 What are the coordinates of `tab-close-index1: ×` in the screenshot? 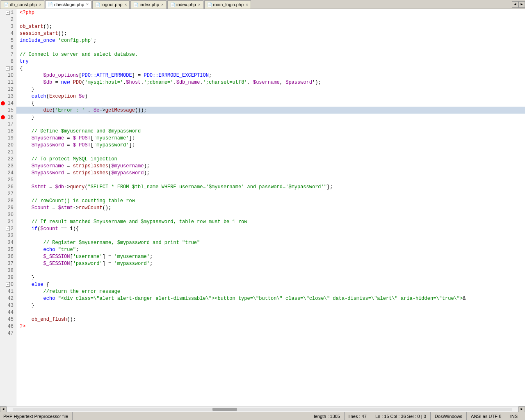 It's located at (162, 5).